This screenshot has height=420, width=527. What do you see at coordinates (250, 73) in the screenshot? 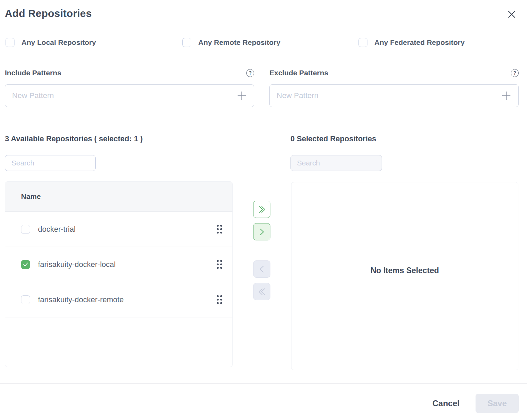
I see `include-patterns-help-icon: ?` at bounding box center [250, 73].